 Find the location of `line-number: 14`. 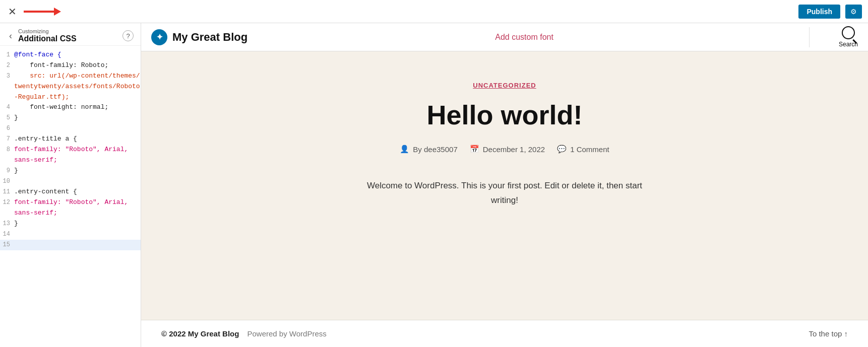

line-number: 14 is located at coordinates (7, 234).